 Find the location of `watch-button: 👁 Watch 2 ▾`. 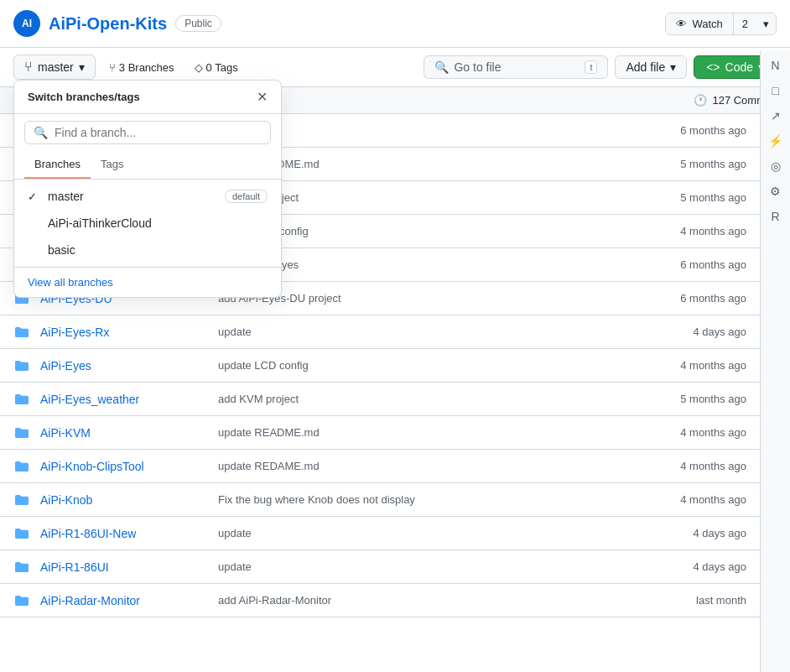

watch-button: 👁 Watch 2 ▾ is located at coordinates (721, 23).